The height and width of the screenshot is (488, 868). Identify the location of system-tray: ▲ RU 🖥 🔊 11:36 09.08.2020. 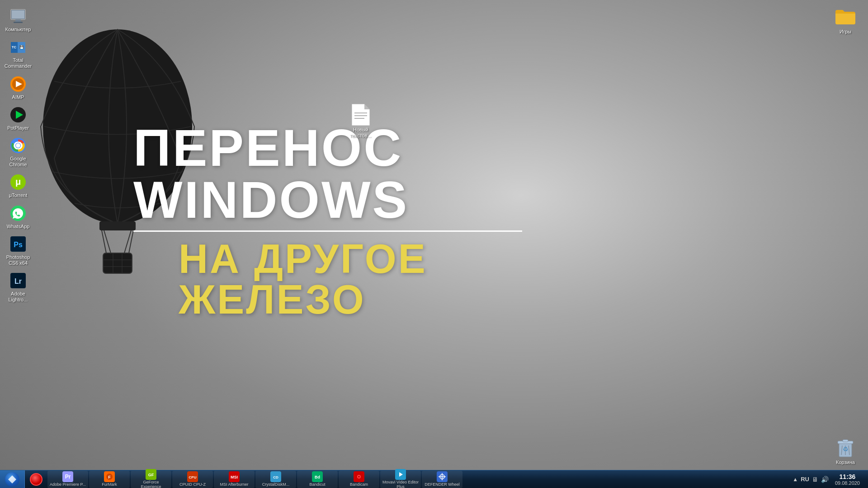
(830, 479).